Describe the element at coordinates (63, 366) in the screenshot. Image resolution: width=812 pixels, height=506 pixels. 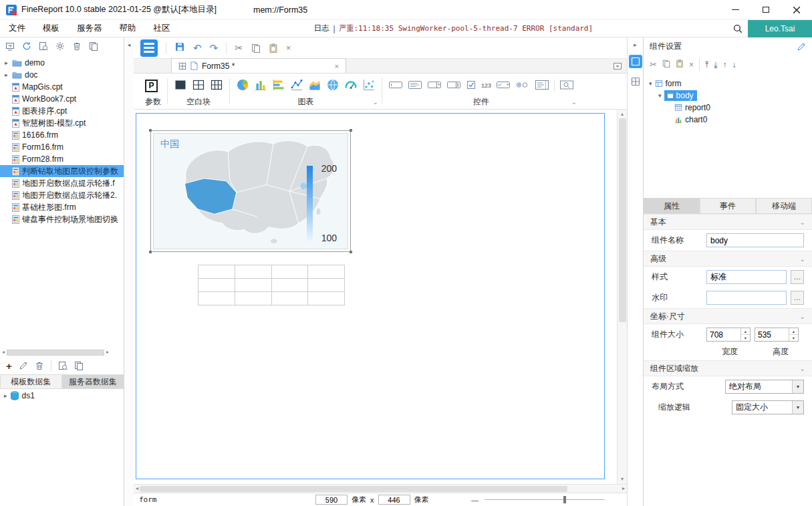
I see `preview-dataset-button` at that location.